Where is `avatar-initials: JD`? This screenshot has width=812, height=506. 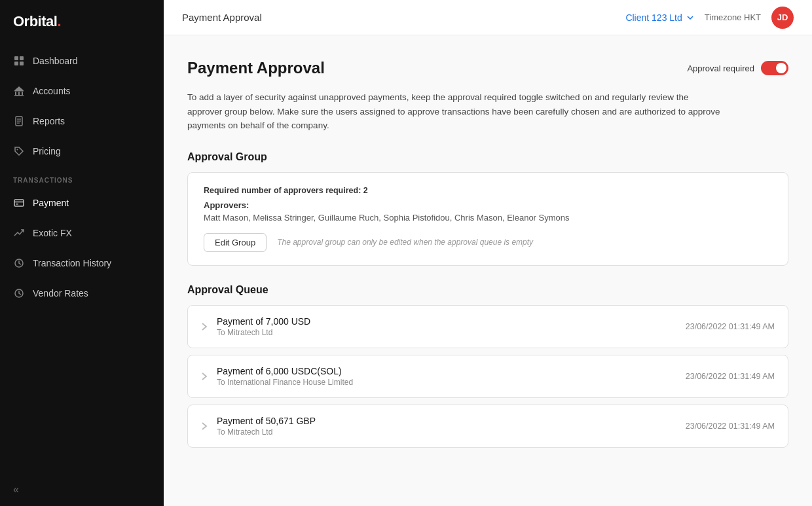
avatar-initials: JD is located at coordinates (783, 17).